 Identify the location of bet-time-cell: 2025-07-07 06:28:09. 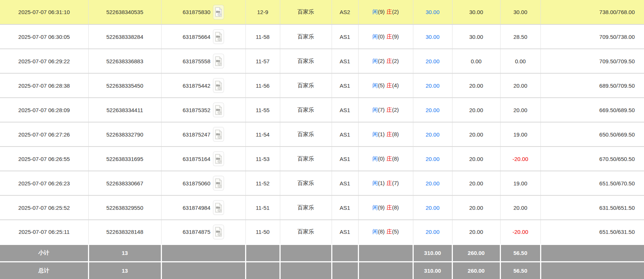
(44, 110).